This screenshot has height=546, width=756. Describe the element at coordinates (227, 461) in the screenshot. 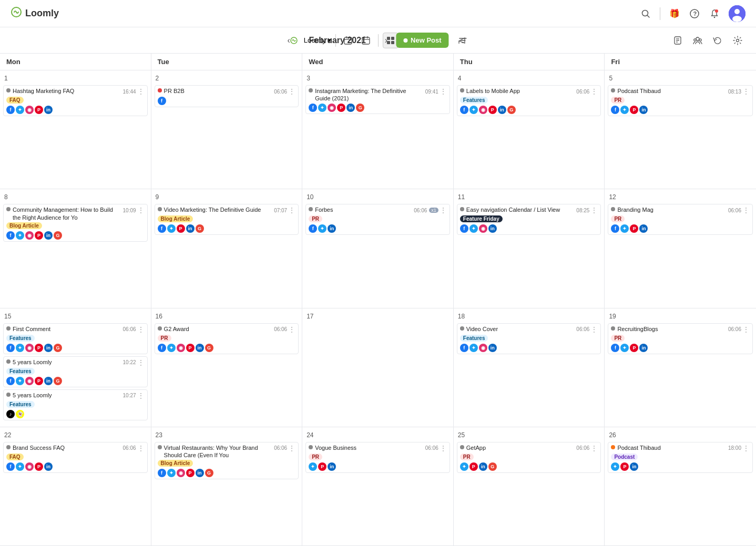

I see `post-card: Virtual Restaurants: Why Your Brand Shou…` at that location.